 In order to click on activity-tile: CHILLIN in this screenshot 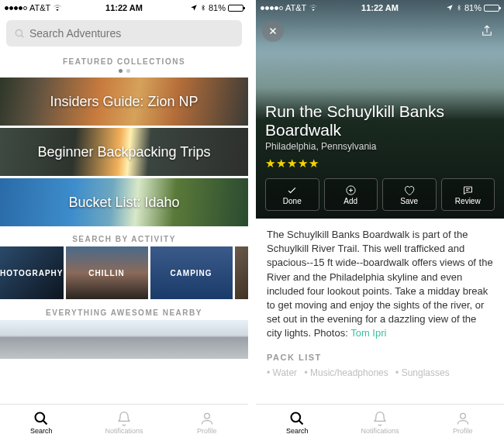, I will do `click(107, 273)`.